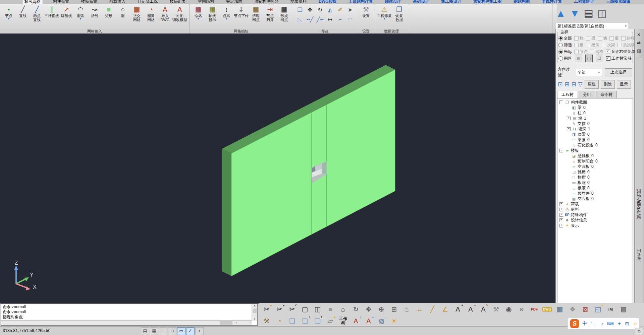 The width and height of the screenshot is (644, 335). I want to click on select-filter-radio: 筛选, so click(565, 45).